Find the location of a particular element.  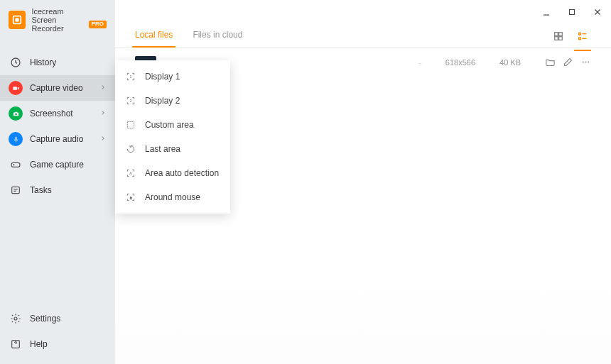

grid-view-button is located at coordinates (558, 36).